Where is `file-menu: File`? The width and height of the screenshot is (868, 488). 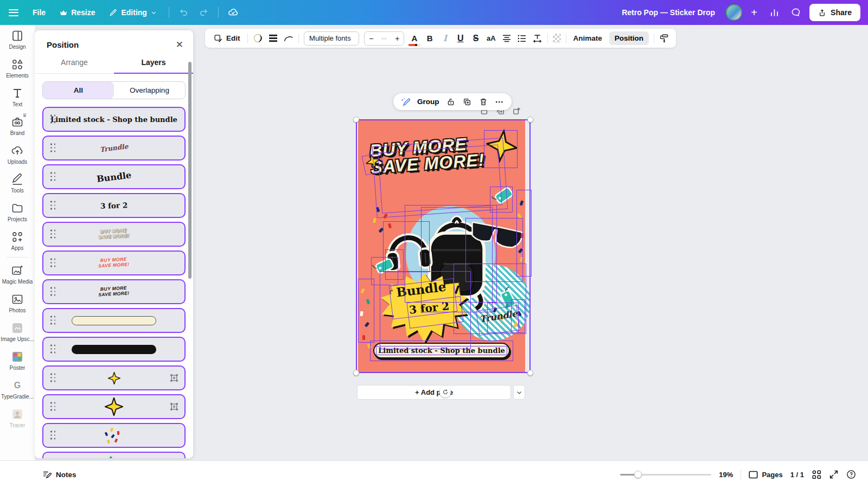
file-menu: File is located at coordinates (39, 12).